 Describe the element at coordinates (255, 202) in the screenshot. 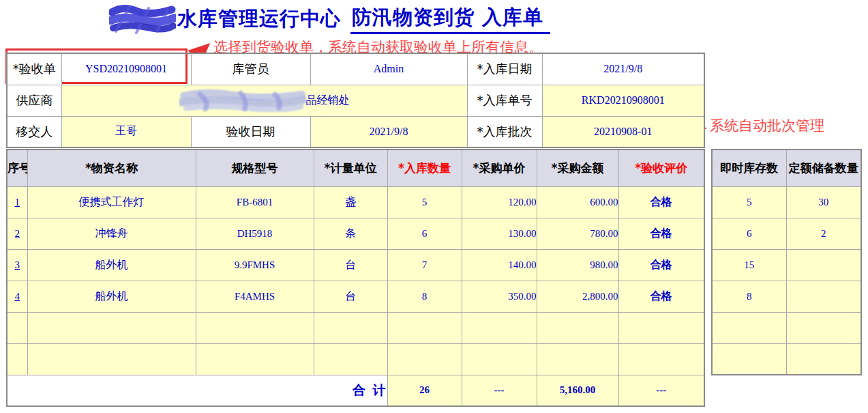

I see `item-model-cell: FB-6801` at that location.